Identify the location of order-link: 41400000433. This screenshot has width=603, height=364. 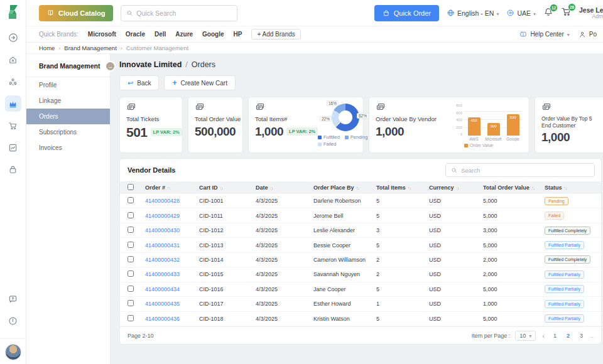
(172, 274).